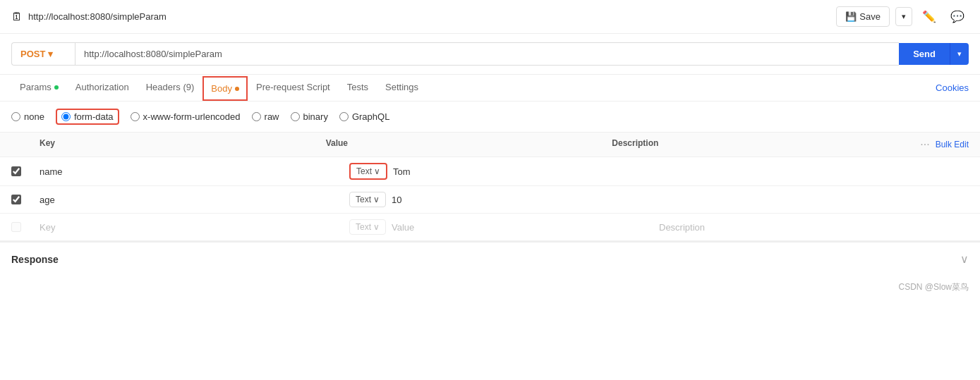 This screenshot has width=980, height=380. Describe the element at coordinates (402, 87) in the screenshot. I see `tab-settings: Settings` at that location.